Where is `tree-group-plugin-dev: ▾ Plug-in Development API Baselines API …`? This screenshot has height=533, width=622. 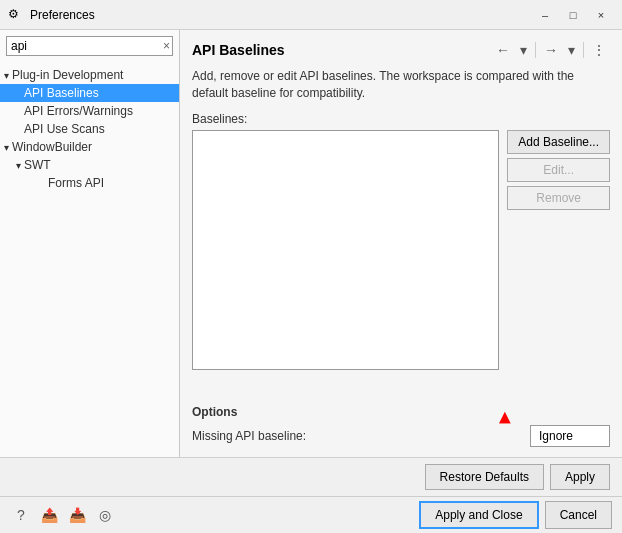 tree-group-plugin-dev: ▾ Plug-in Development API Baselines API … is located at coordinates (90, 102).